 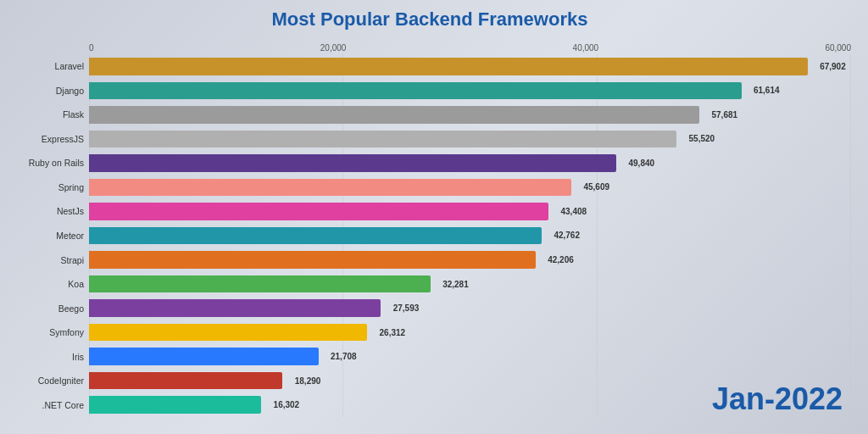 I want to click on bar-value-symfony: 26,312, so click(x=393, y=332).